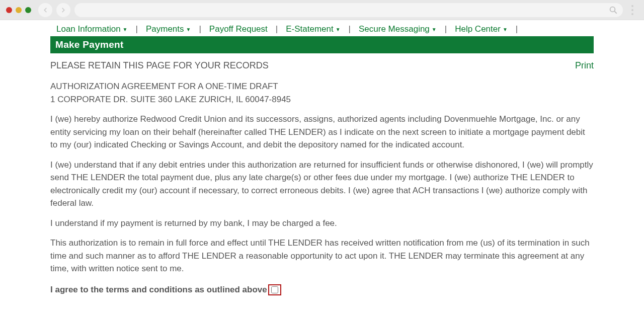 This screenshot has height=312, width=644. Describe the element at coordinates (159, 65) in the screenshot. I see `retain-notice: PLEASE RETAIN THIS PAGE FOR YOUR RECORDS` at that location.